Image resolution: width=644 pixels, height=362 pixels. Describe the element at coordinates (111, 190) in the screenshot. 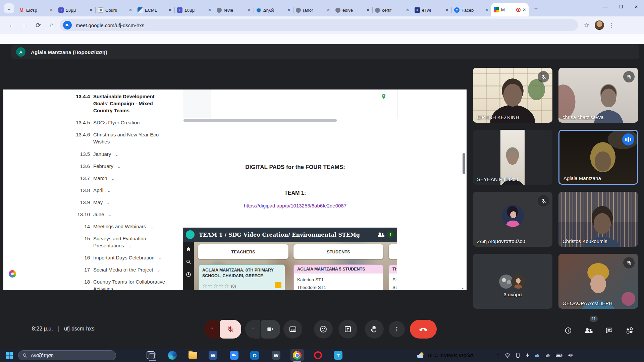

I see `toc-item: 13.8 April⌄` at that location.